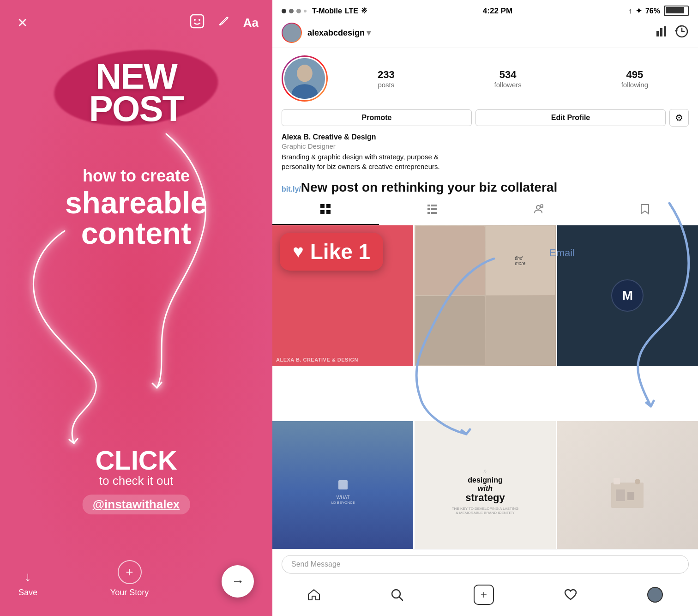 The height and width of the screenshot is (616, 698). What do you see at coordinates (672, 33) in the screenshot?
I see `nav-right` at bounding box center [672, 33].